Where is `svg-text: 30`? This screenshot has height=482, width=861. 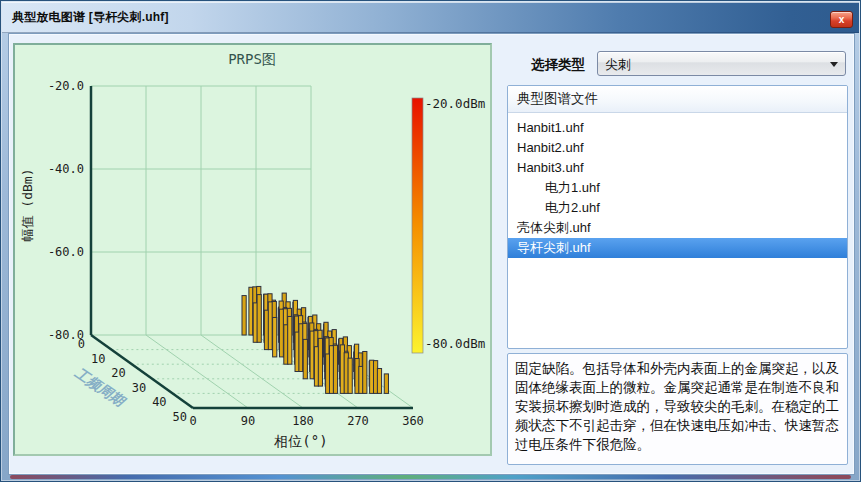
svg-text: 30 is located at coordinates (139, 388).